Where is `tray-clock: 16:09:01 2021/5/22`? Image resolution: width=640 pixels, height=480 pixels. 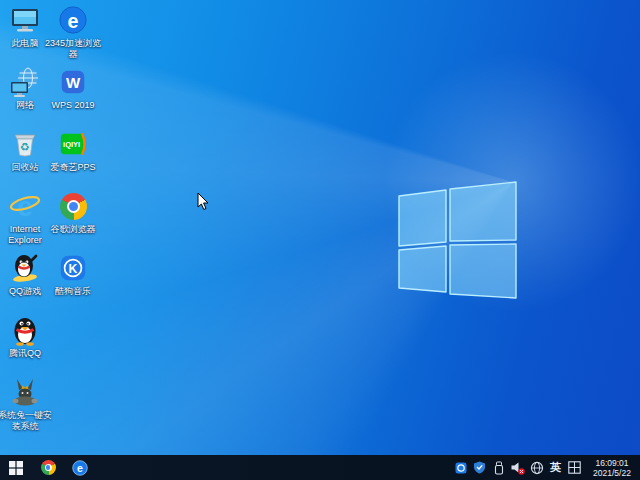
tray-clock: 16:09:01 2021/5/22 is located at coordinates (612, 468).